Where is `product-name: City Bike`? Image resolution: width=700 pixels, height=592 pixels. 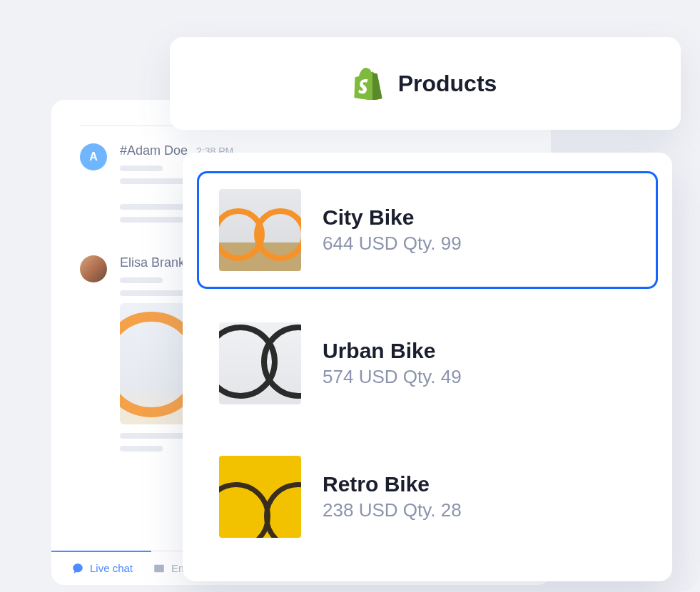 product-name: City Bike is located at coordinates (392, 218).